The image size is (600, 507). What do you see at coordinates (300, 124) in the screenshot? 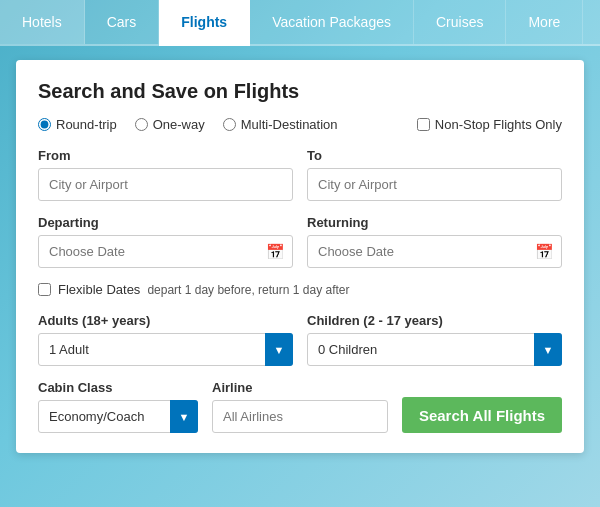
I see `trip-type-row: Round-trip One-way Multi-Destination Non…` at bounding box center [300, 124].